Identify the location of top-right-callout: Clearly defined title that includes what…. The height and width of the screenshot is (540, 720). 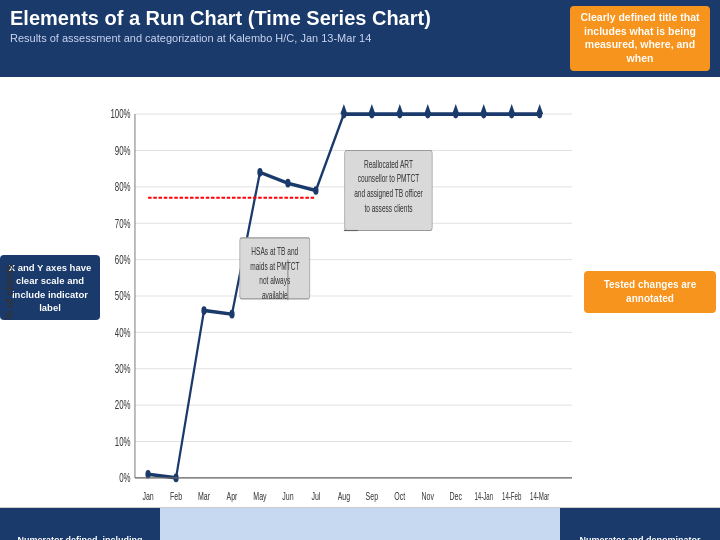
(640, 38).